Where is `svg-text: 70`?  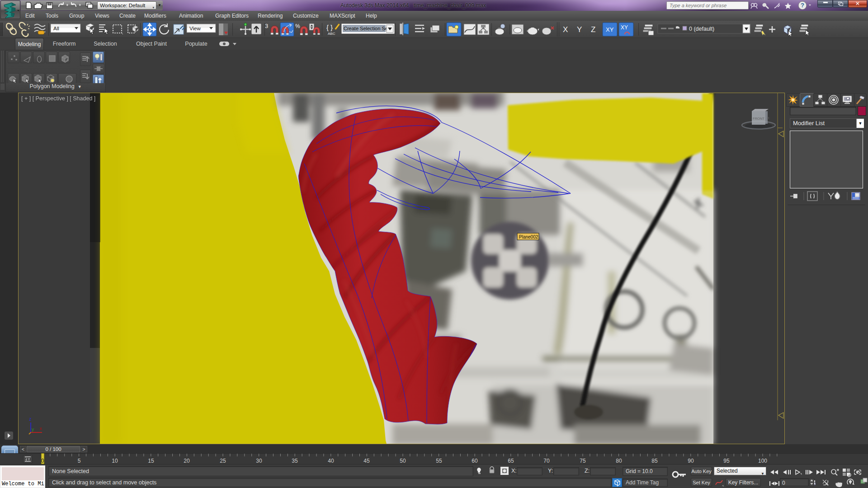
svg-text: 70 is located at coordinates (547, 461).